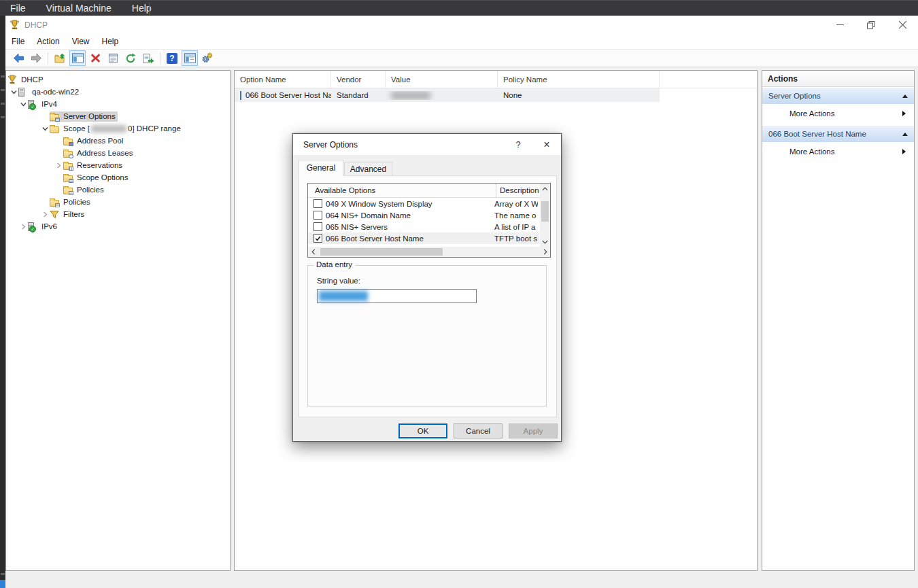 Image resolution: width=918 pixels, height=588 pixels. What do you see at coordinates (118, 226) in the screenshot?
I see `tree-item-ipv6: IPv6` at bounding box center [118, 226].